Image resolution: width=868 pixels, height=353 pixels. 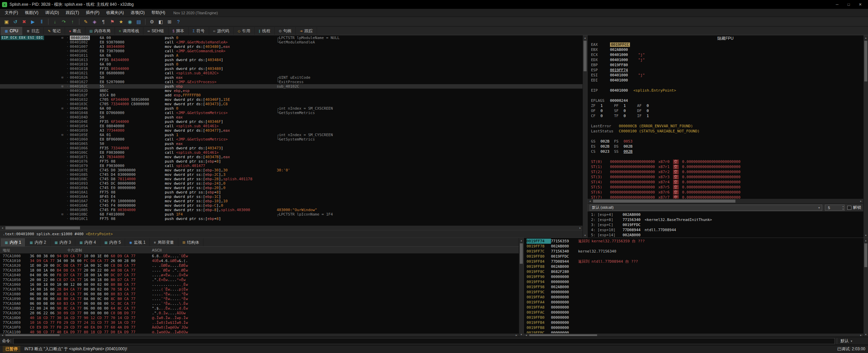 I want to click on stack-row: 0019FFB400000000, so click(x=694, y=322).